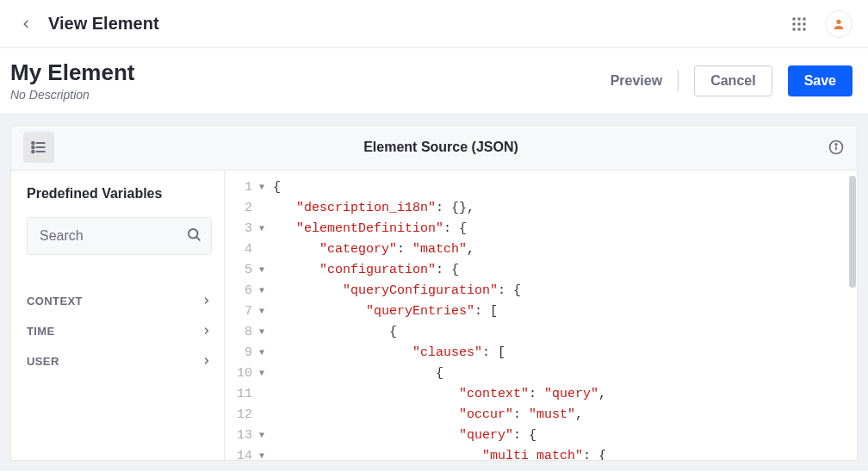  Describe the element at coordinates (679, 81) in the screenshot. I see `divider` at that location.